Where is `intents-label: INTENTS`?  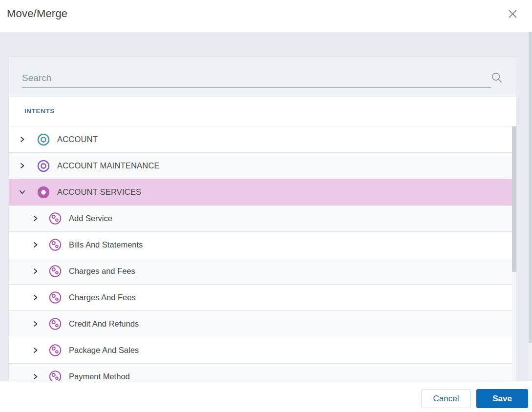
intents-label: INTENTS is located at coordinates (40, 111).